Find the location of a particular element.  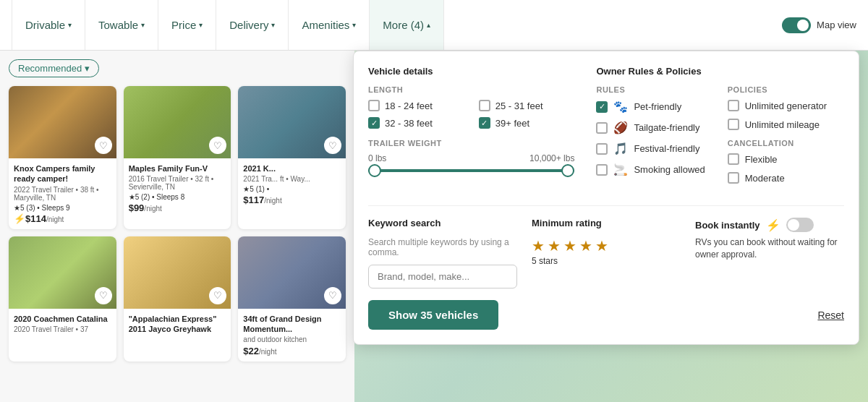

length-checkbox-item: ✓ 32 - 38 feet is located at coordinates (417, 123).